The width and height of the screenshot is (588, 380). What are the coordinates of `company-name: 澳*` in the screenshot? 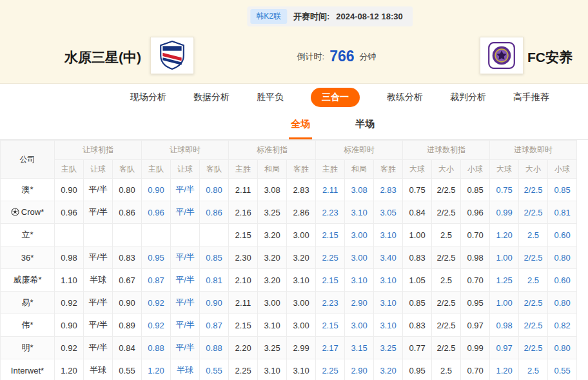 It's located at (27, 190).